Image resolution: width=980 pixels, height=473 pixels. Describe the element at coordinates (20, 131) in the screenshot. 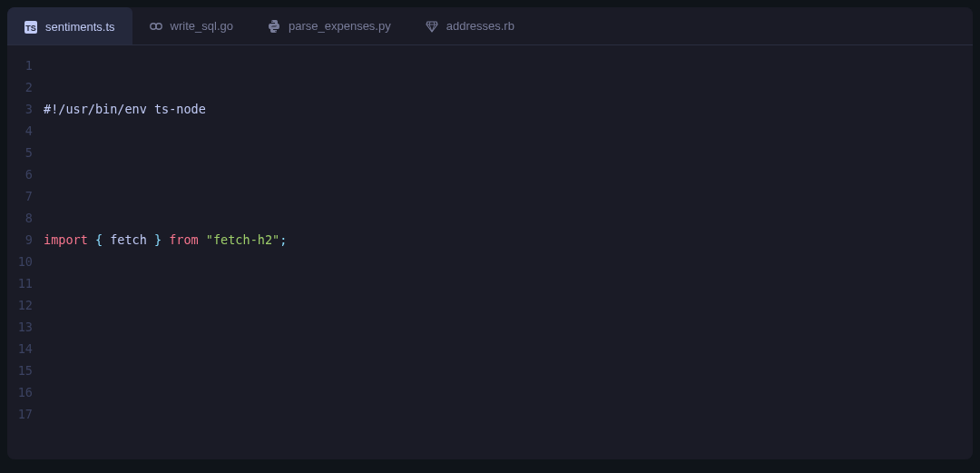

I see `line-number: 4` at that location.